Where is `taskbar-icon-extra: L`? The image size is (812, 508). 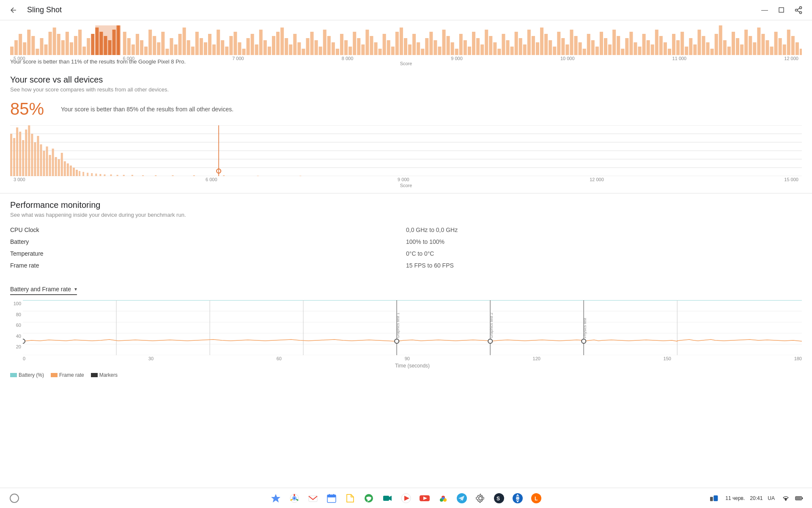
taskbar-icon-extra: L is located at coordinates (536, 498).